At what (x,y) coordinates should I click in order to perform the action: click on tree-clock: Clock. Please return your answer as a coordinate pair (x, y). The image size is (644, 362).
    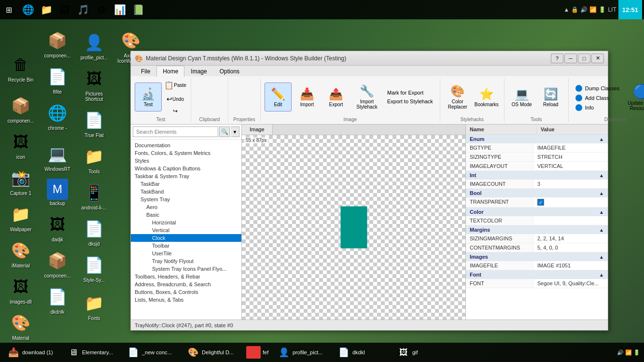
    Looking at the image, I should click on (186, 238).